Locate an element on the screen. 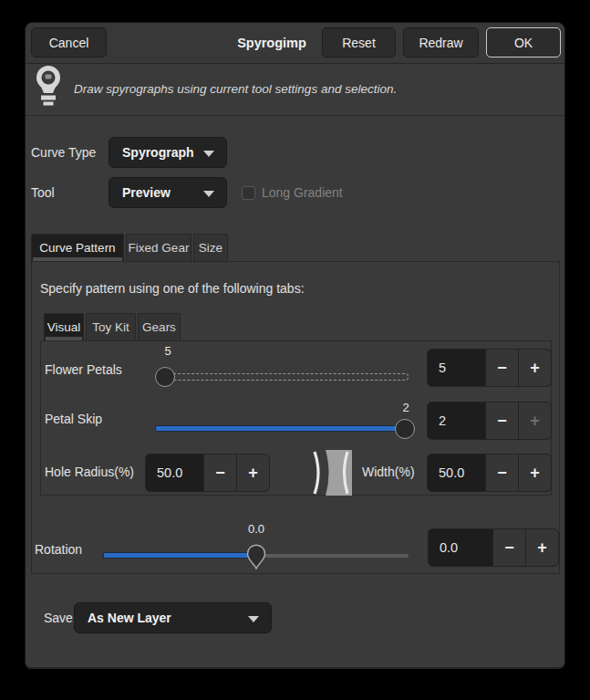 The width and height of the screenshot is (590, 700). inner-tab-bar: Visual Toy Kit Gears is located at coordinates (112, 327).